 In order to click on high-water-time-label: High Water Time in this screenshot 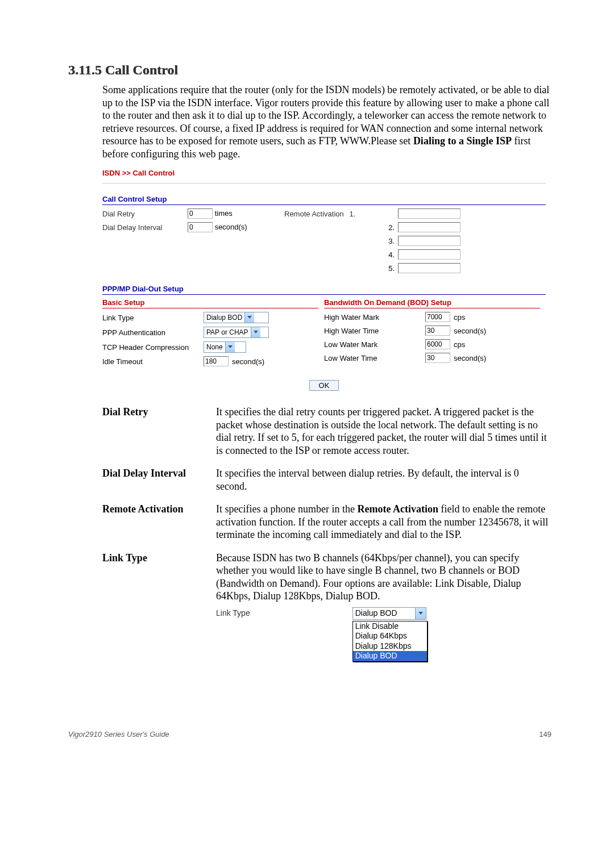, I will do `click(373, 331)`.